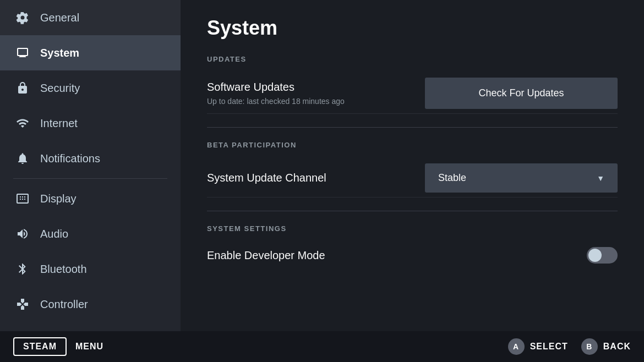  Describe the element at coordinates (276, 101) in the screenshot. I see `last-checked-text: Up to date: last checked 18 minutes ago` at that location.